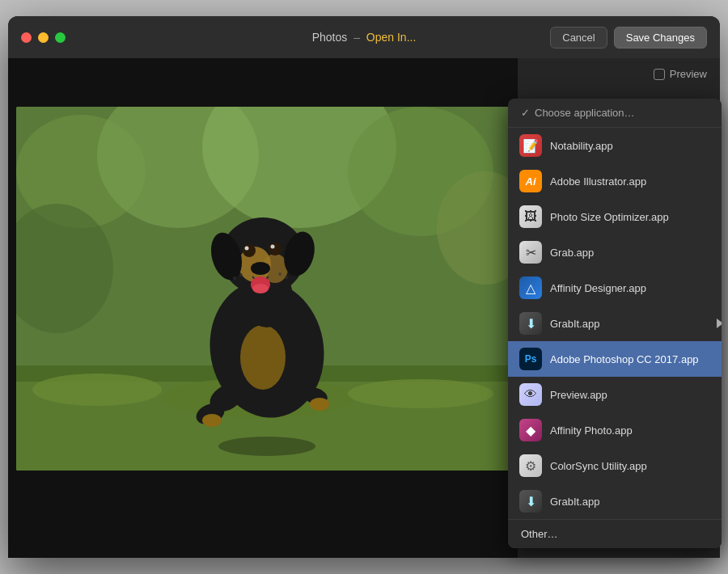  What do you see at coordinates (531, 288) in the screenshot?
I see `app-icon-affinity-designer: △` at bounding box center [531, 288].